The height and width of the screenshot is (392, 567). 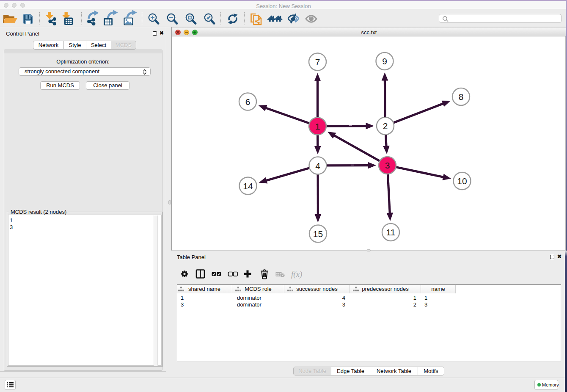 I want to click on svg-text: 11, so click(x=391, y=232).